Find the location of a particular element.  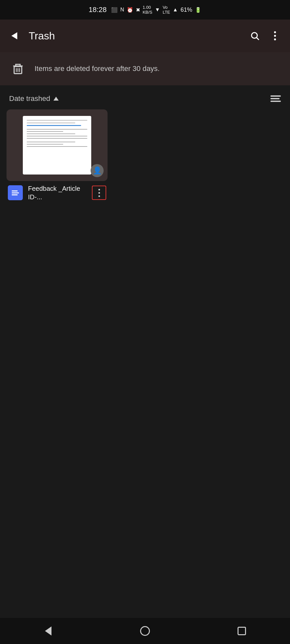

back-button is located at coordinates (14, 36).